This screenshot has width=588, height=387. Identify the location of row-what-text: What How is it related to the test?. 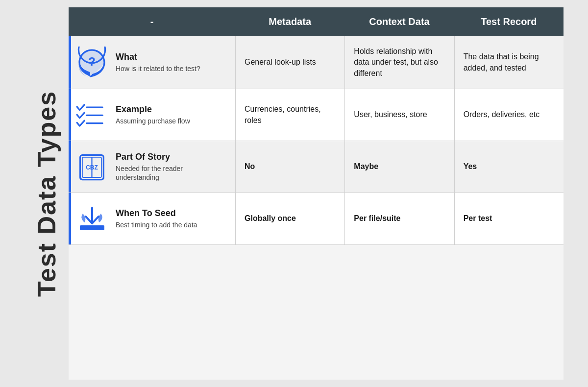
(158, 63).